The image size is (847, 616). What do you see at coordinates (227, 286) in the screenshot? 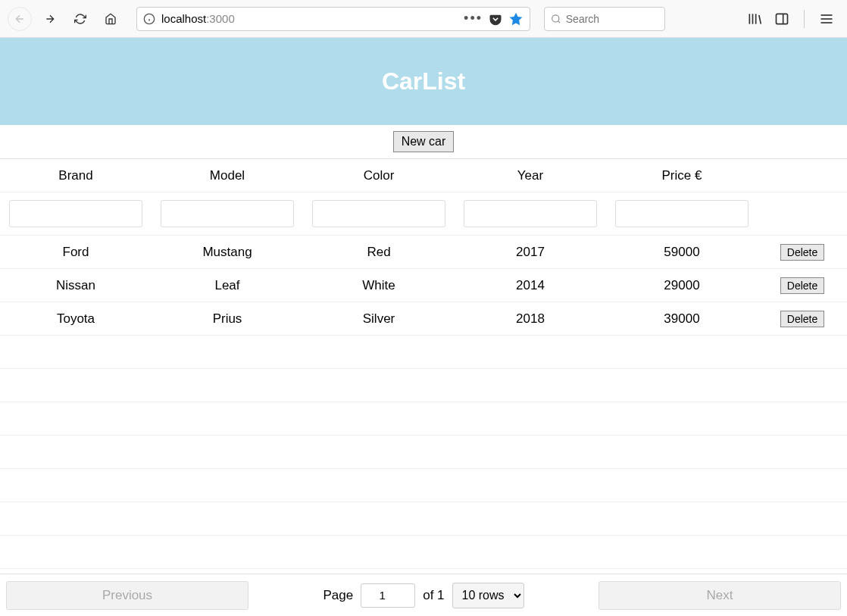
I see `cell-model: Leaf` at bounding box center [227, 286].